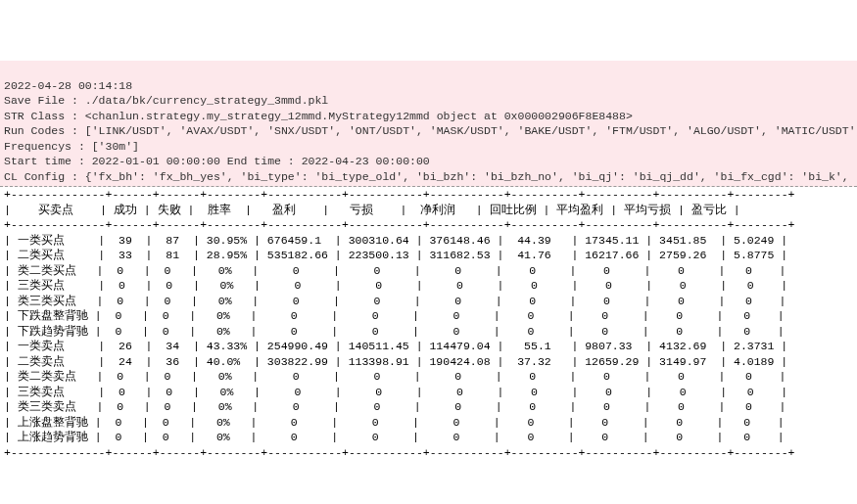 This screenshot has width=857, height=504. I want to click on log-save-file: Save File : ./data/bk/currency_strategy_…, so click(167, 100).